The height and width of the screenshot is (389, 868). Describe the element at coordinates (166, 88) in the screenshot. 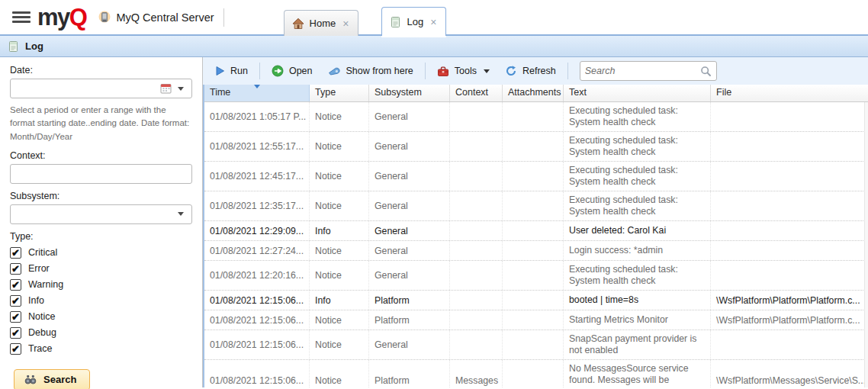

I see `calendar-icon` at that location.